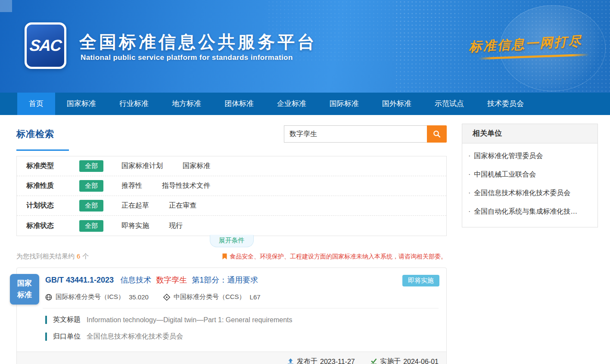 This screenshot has height=364, width=610. What do you see at coordinates (187, 104) in the screenshot?
I see `nav-tab: 地方标准` at bounding box center [187, 104].